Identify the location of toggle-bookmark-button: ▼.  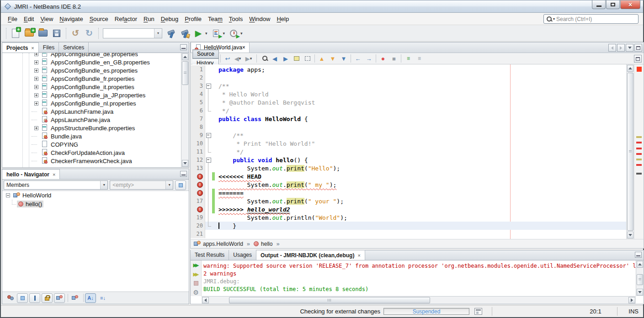
(344, 58).